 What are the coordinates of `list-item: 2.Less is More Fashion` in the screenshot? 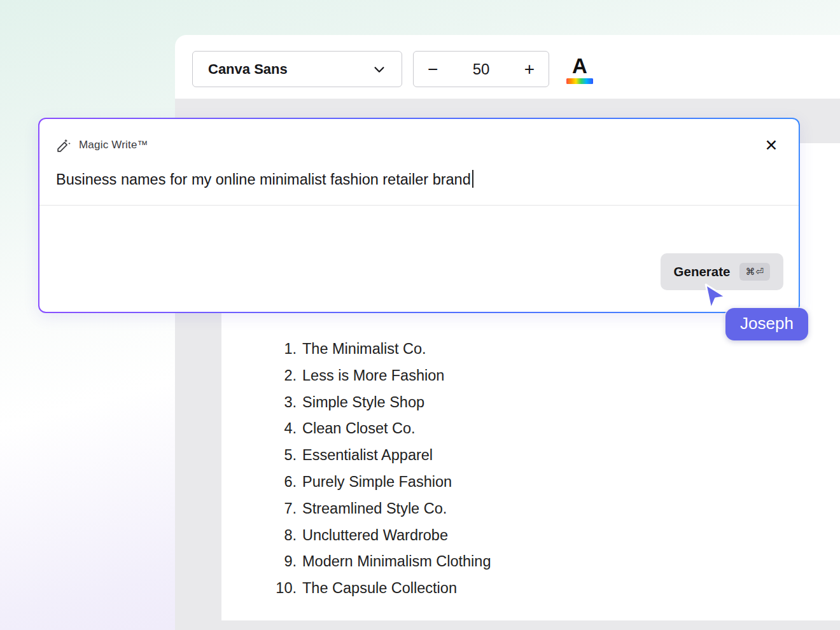 It's located at (378, 376).